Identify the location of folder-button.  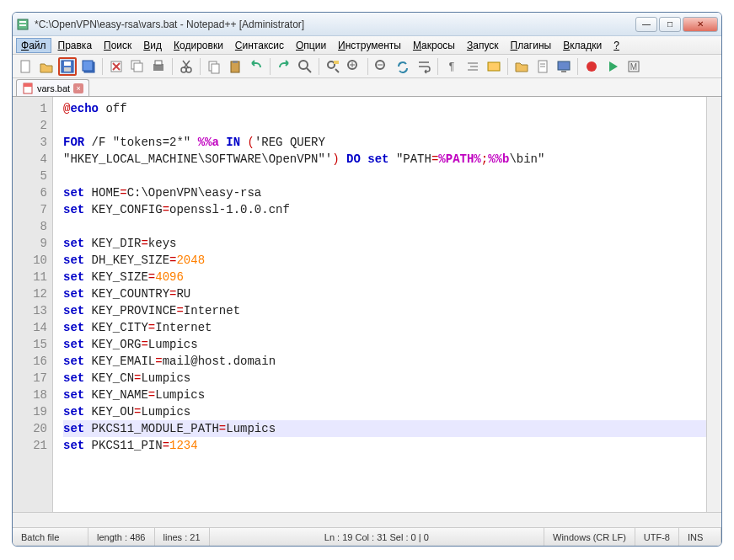
(522, 67).